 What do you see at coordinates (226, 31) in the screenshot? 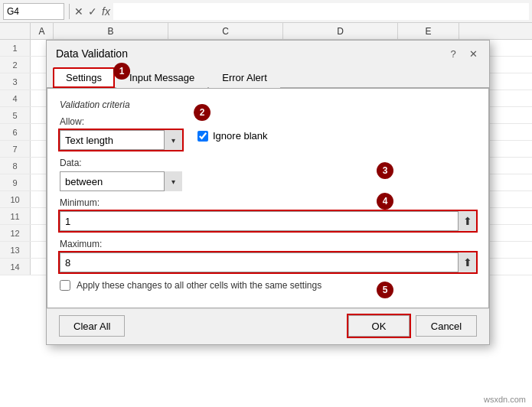
I see `col-header-c: C` at bounding box center [226, 31].